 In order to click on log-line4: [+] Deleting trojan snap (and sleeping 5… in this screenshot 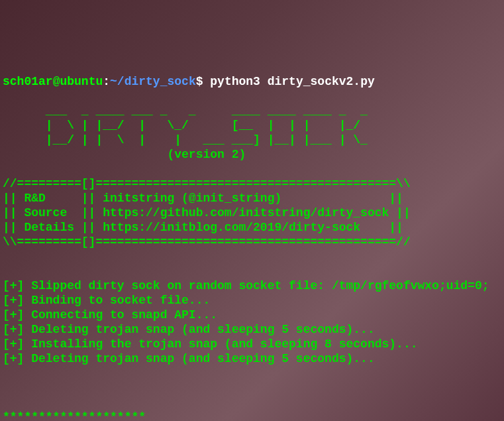, I will do `click(189, 330)`.